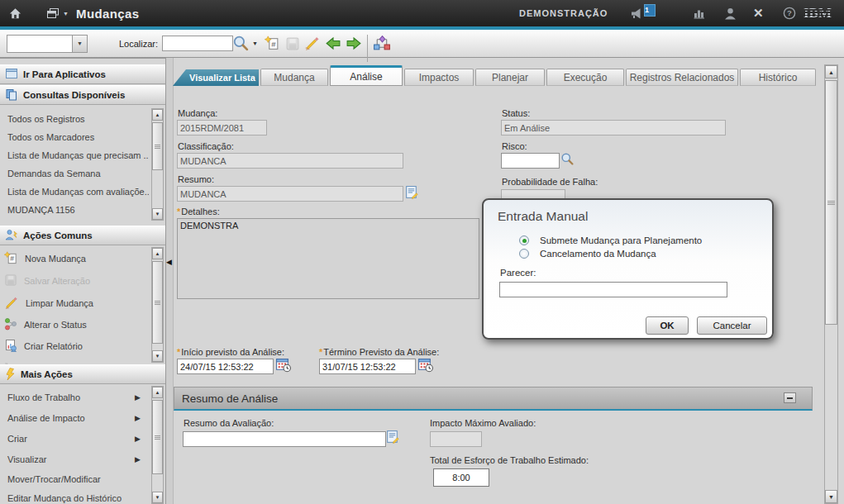 The height and width of the screenshot is (504, 844). Describe the element at coordinates (367, 367) in the screenshot. I see `termino-previsto-input` at that location.